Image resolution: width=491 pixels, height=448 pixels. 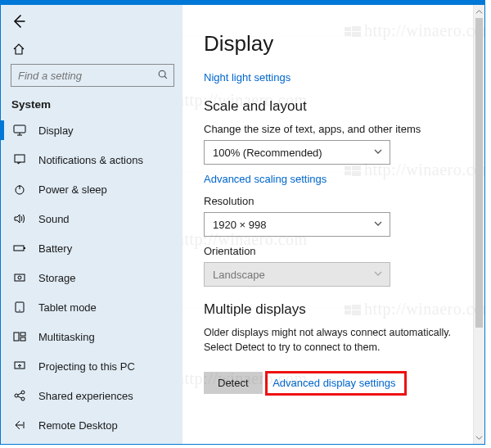 I want to click on orientation-dropdown: Landscape, so click(x=297, y=274).